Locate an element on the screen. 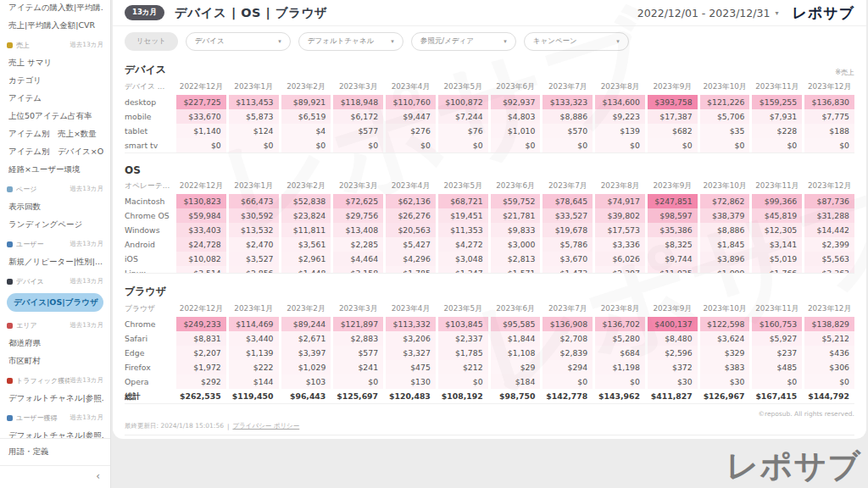  value-cell: $21,781 is located at coordinates (515, 215).